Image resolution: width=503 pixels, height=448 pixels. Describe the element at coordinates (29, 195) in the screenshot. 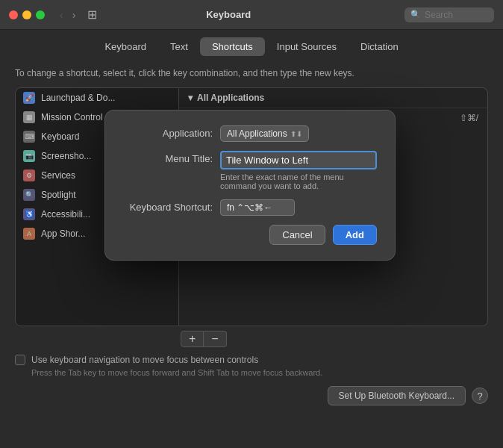

I see `spotlight-icon: 🔍` at that location.